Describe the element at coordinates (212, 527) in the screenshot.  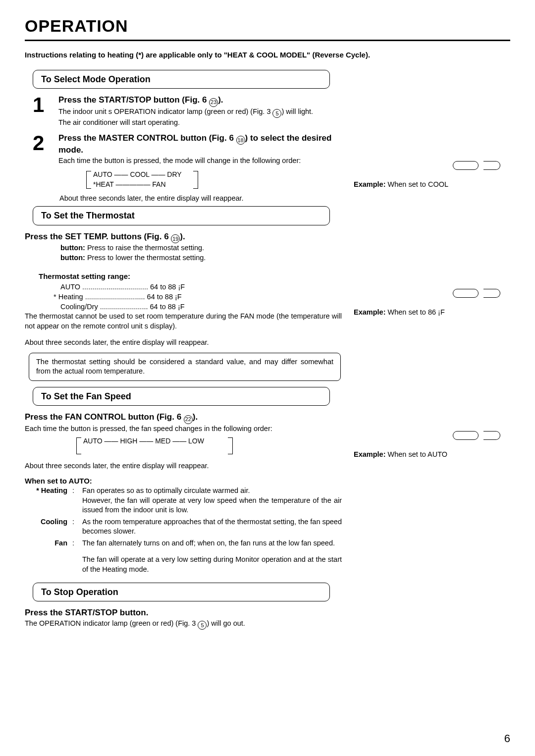
I see `def-body: As the room temperature approaches that …` at that location.